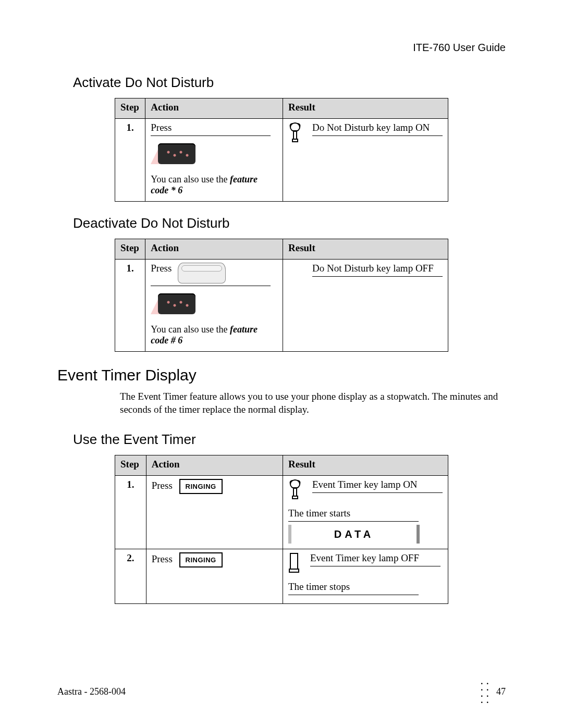 The width and height of the screenshot is (563, 728). I want to click on table-row: 1. Press RINGING Event, so click(282, 513).